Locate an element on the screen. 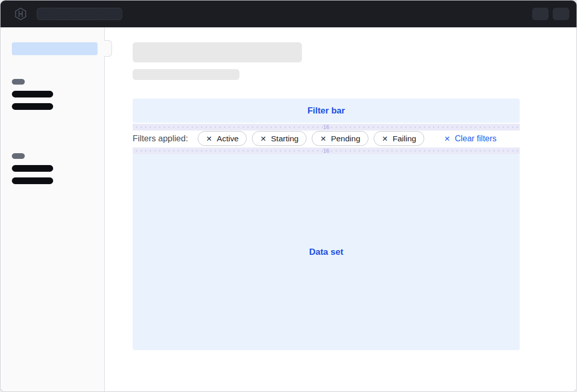 This screenshot has width=577, height=392. filter-pill-label: Active is located at coordinates (228, 139).